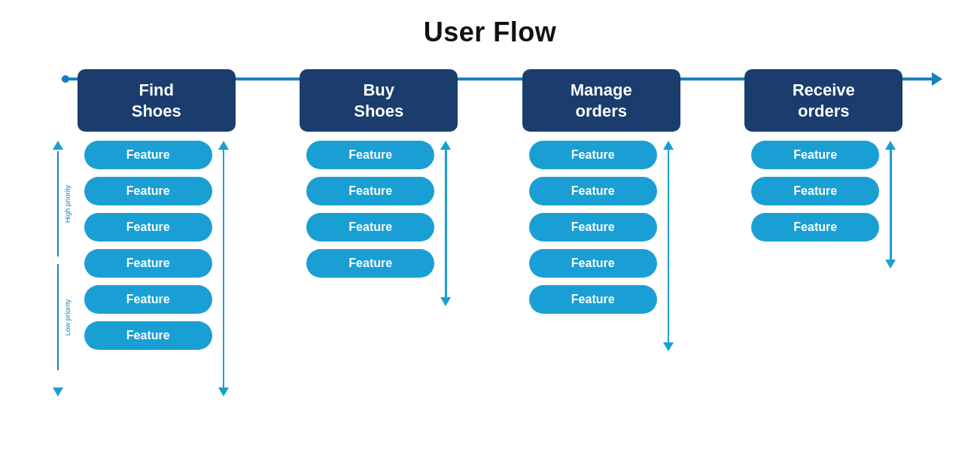  What do you see at coordinates (890, 205) in the screenshot?
I see `col4-double-arrow` at bounding box center [890, 205].